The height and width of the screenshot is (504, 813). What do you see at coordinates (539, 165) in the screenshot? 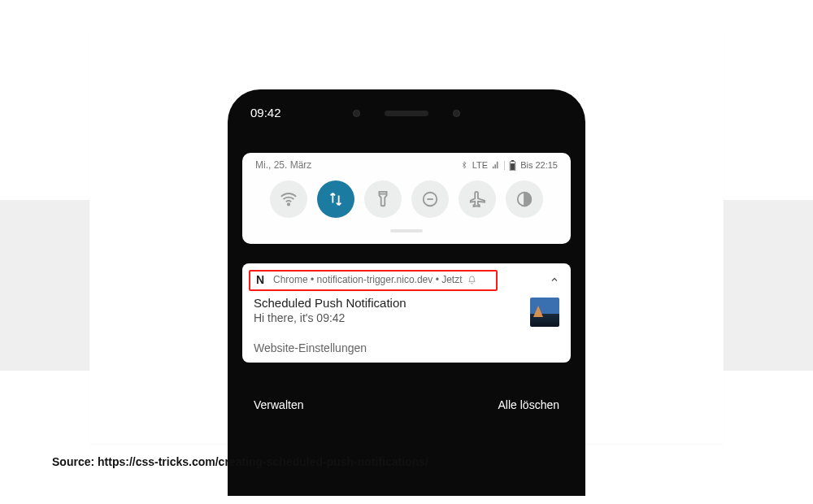
I see `battery-until: Bis 22:15` at bounding box center [539, 165].